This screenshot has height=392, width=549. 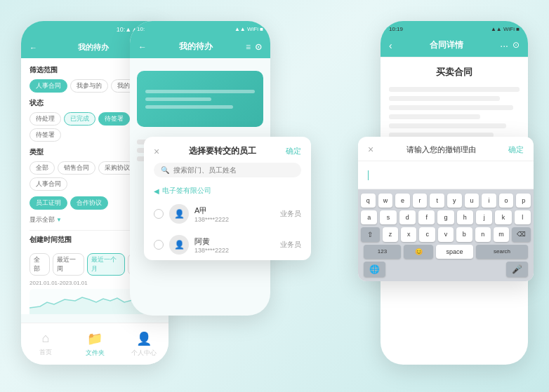 What do you see at coordinates (200, 48) in the screenshot?
I see `mid-top-bar: ← 我的待办 ≡ ⊙` at bounding box center [200, 48].